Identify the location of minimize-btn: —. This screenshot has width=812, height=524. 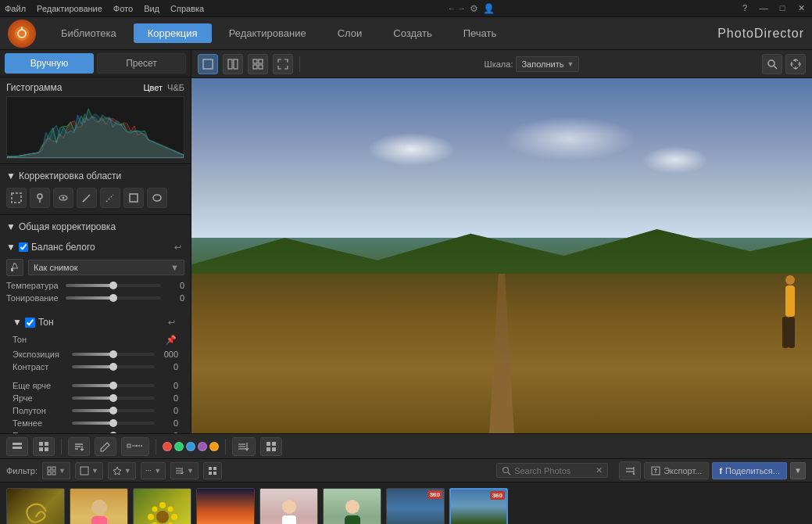
(764, 8).